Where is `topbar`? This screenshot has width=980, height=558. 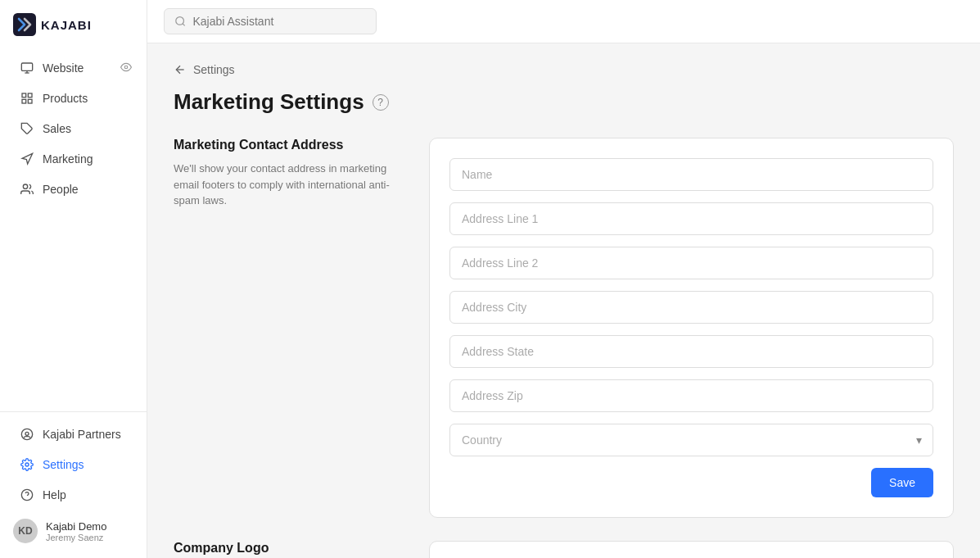
topbar is located at coordinates (563, 21).